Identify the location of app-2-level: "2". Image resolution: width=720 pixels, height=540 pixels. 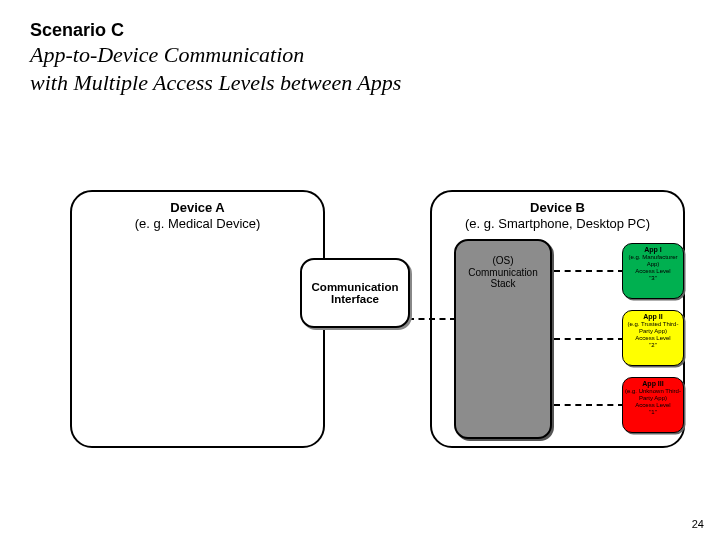
(653, 346).